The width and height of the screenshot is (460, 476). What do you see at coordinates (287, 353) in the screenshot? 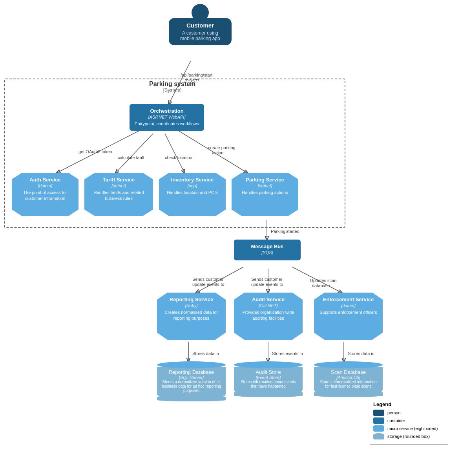
I see `stores-events-in: Stores events in` at bounding box center [287, 353].